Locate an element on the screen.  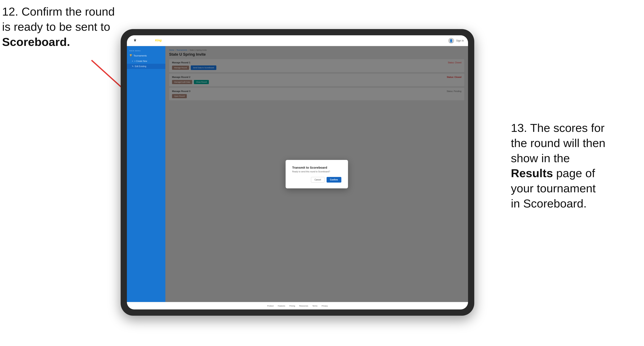
annotation-right-text: 13. The scores for the round will then s… is located at coordinates (558, 166).